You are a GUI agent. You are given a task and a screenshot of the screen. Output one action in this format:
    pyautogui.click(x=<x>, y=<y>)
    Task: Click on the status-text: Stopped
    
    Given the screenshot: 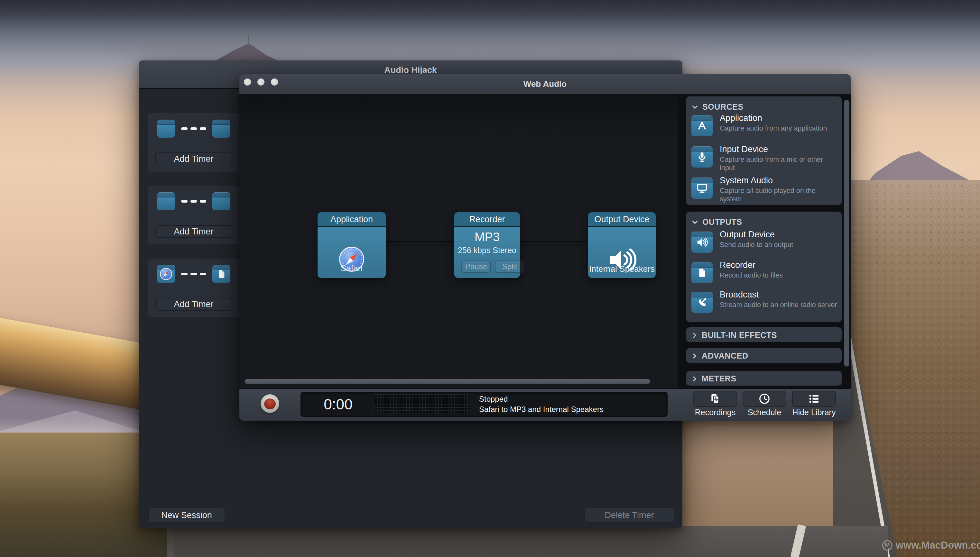 What is the action you would take?
    pyautogui.click(x=494, y=399)
    